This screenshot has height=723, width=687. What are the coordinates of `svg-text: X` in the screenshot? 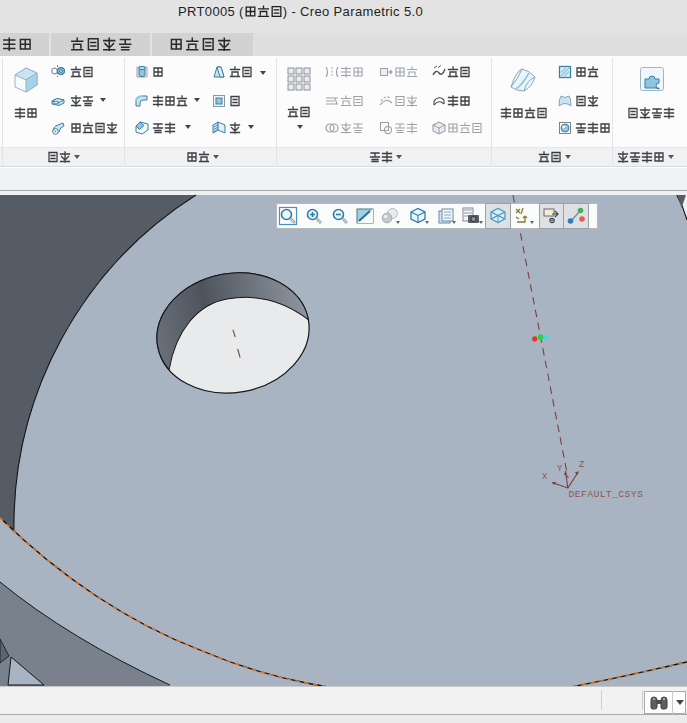 It's located at (545, 477).